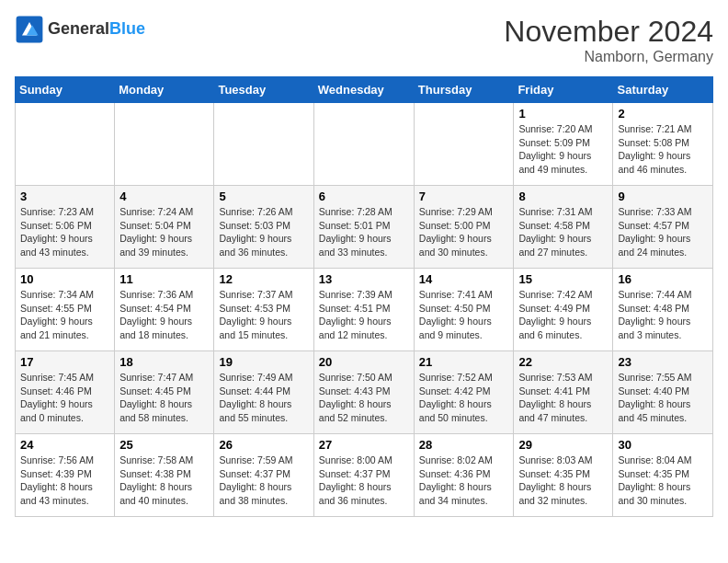  What do you see at coordinates (663, 362) in the screenshot?
I see `day-number: 23` at bounding box center [663, 362].